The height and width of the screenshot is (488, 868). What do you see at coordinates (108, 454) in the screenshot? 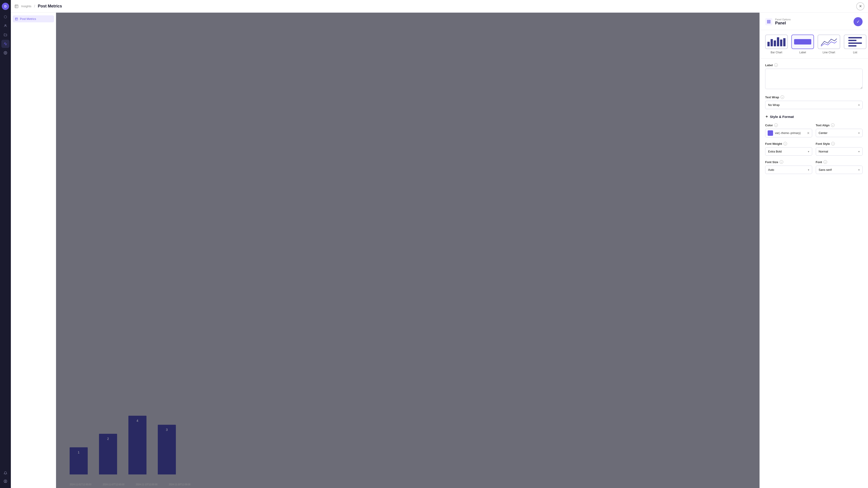
I see `chart-bar-2: 2` at bounding box center [108, 454].